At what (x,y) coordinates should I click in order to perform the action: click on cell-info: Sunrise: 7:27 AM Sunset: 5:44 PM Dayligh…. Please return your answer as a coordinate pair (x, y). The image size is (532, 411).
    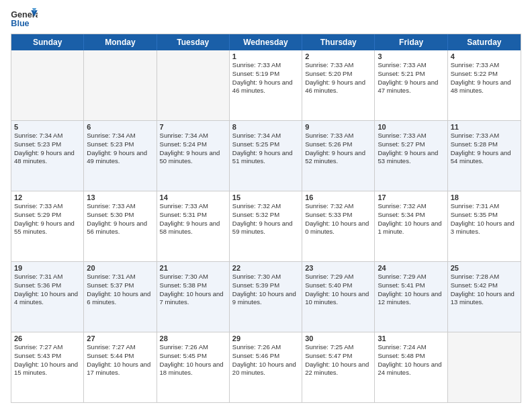
    Looking at the image, I should click on (120, 360).